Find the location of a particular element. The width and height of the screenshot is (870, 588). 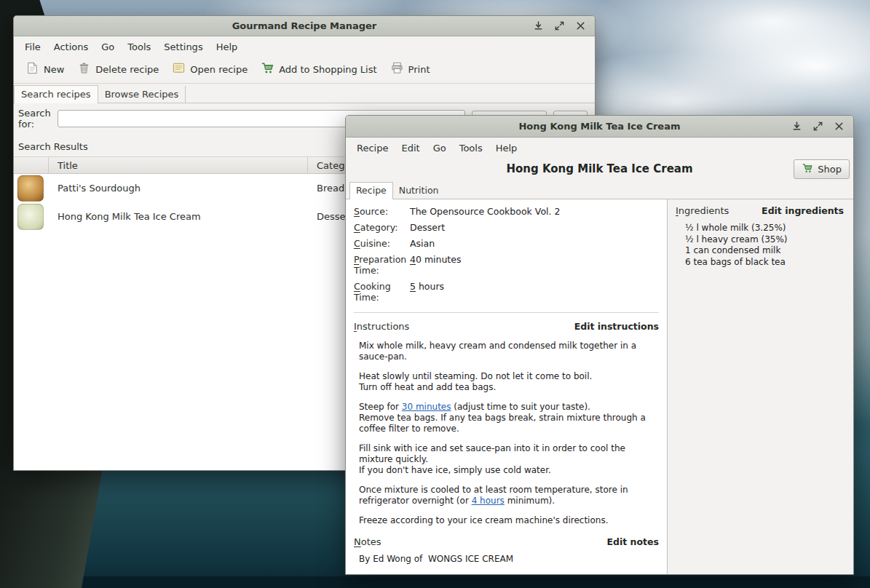

instruction-paragraph: Freeze according to your ice cream machi… is located at coordinates (509, 521).